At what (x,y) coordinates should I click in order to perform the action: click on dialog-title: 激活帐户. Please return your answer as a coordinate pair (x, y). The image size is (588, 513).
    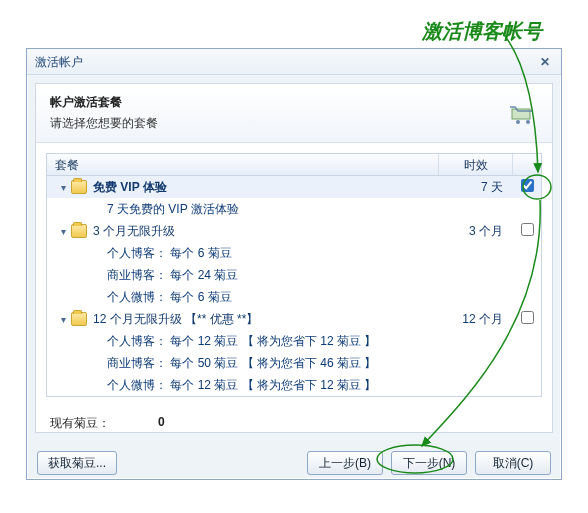
    Looking at the image, I should click on (59, 62).